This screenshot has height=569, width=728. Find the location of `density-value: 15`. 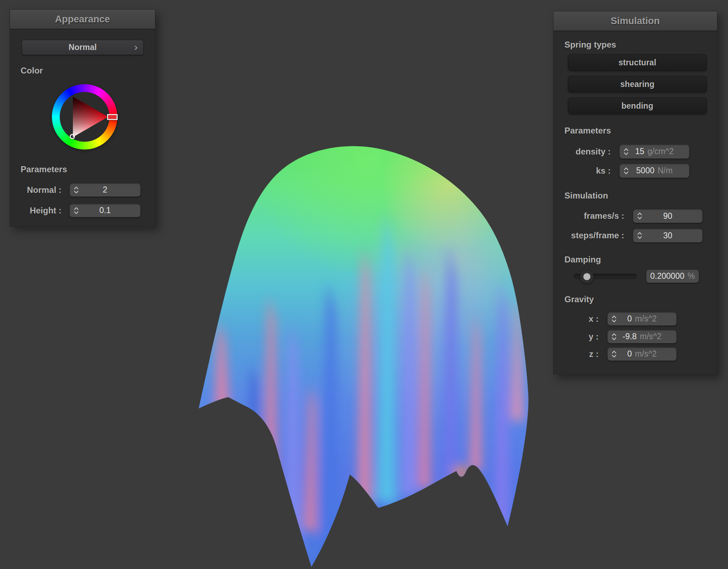

density-value: 15 is located at coordinates (640, 151).